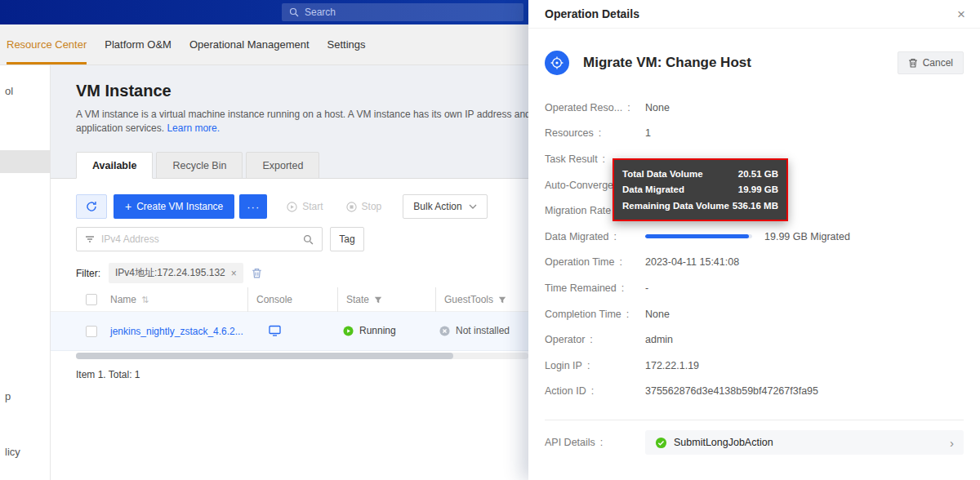  Describe the element at coordinates (755, 108) in the screenshot. I see `field-operated-resources: Operated Reso...: None` at that location.